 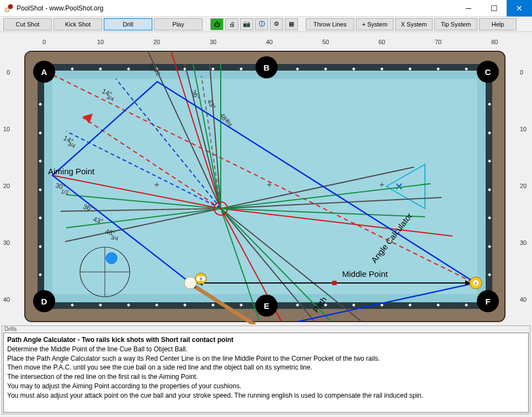 I want to click on throw-lines-button: Throw Lines, so click(x=330, y=24).